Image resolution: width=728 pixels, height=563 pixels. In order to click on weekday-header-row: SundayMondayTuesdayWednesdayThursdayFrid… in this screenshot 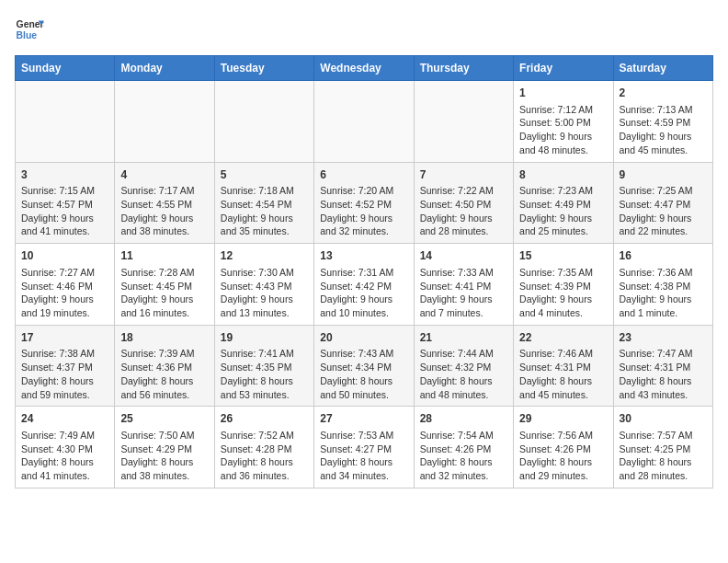, I will do `click(364, 68)`.